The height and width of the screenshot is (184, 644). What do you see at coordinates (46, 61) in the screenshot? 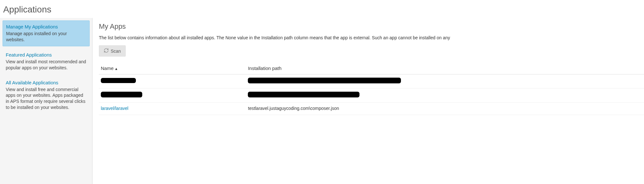
I see `sidebar-item-featured-applications: Featured Applications View and install m…` at bounding box center [46, 61].